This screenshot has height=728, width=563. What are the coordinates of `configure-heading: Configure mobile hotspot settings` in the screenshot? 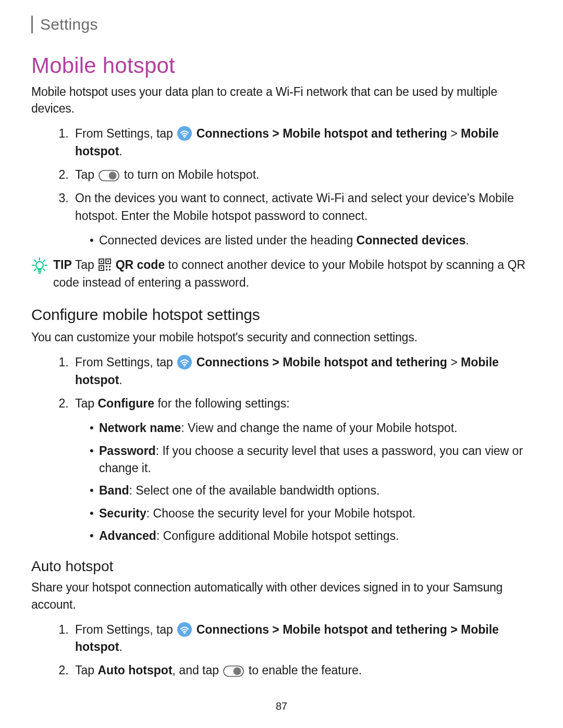 It's located at (282, 315).